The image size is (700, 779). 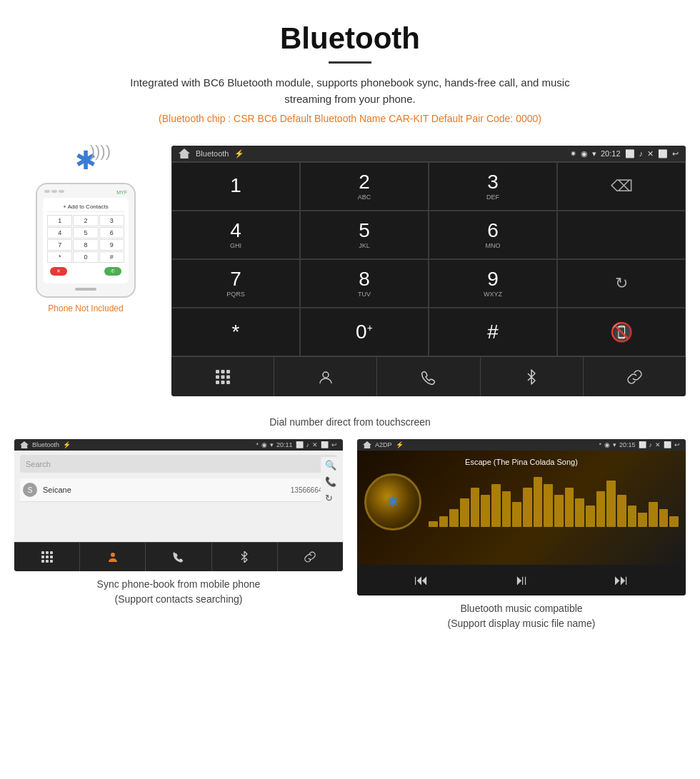 What do you see at coordinates (658, 445) in the screenshot?
I see `ms-close-icon: ✕` at bounding box center [658, 445].